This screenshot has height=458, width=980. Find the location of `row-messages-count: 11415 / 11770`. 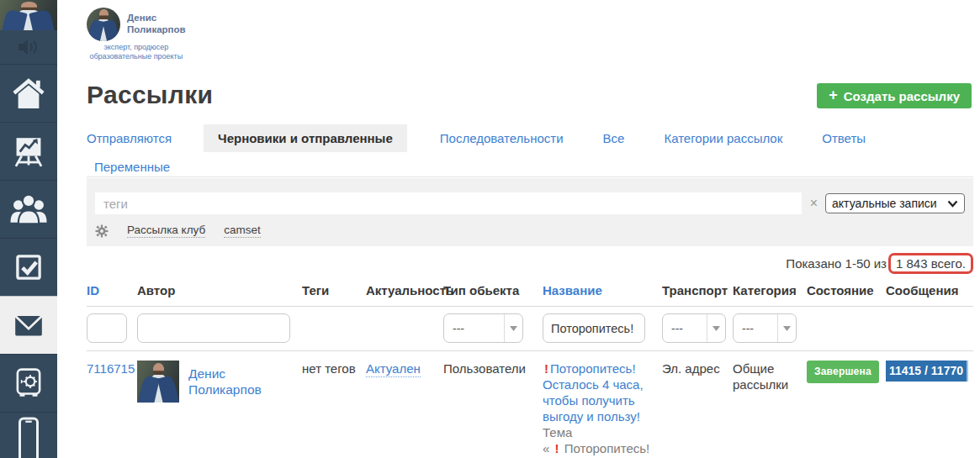

row-messages-count: 11415 / 11770 is located at coordinates (927, 371).